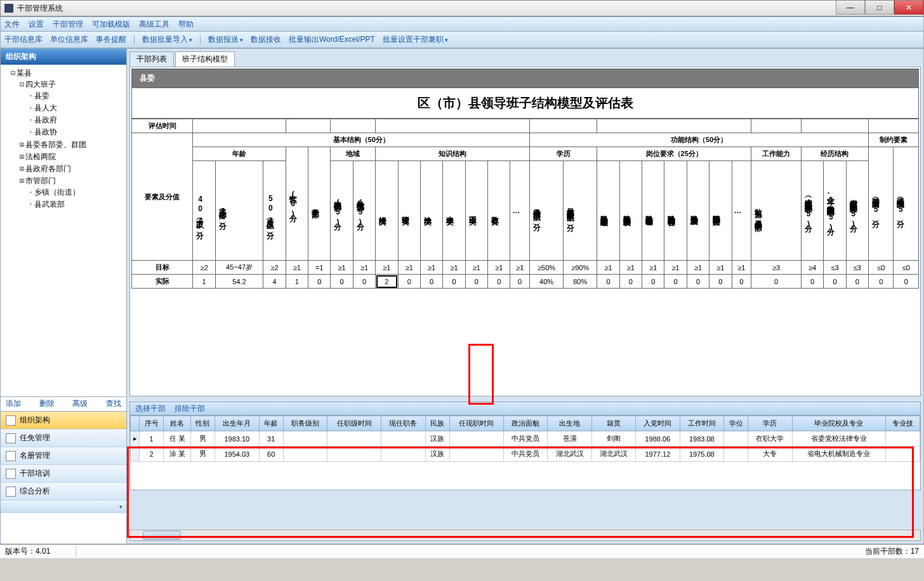 This screenshot has height=581, width=924. What do you see at coordinates (63, 421) in the screenshot?
I see `nav-组织架构: 组织架构` at bounding box center [63, 421].